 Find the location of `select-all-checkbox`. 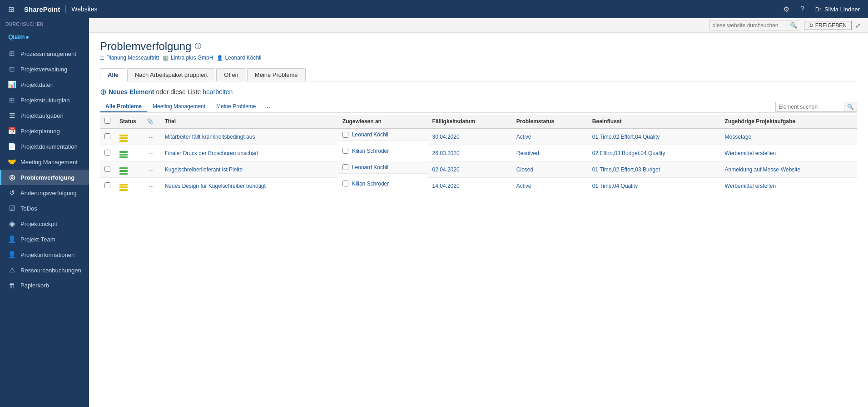

select-all-checkbox is located at coordinates (107, 121).